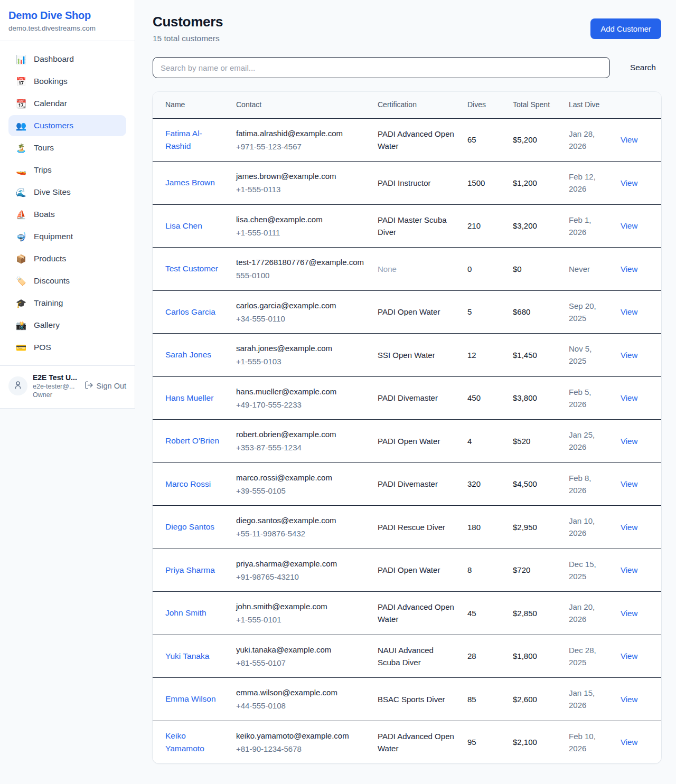 The height and width of the screenshot is (784, 676). I want to click on column-header: Contact, so click(301, 105).